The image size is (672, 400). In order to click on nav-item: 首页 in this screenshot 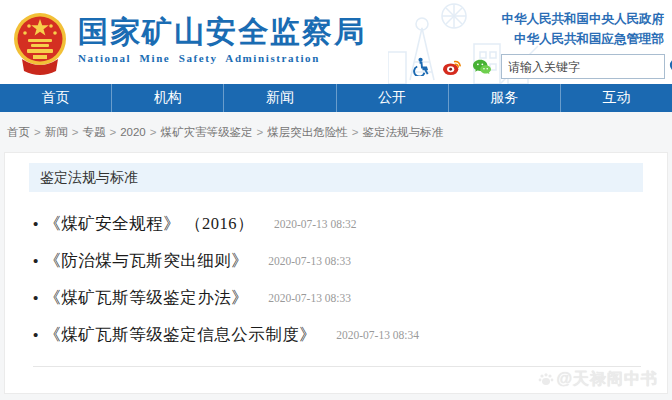, I will do `click(56, 98)`.